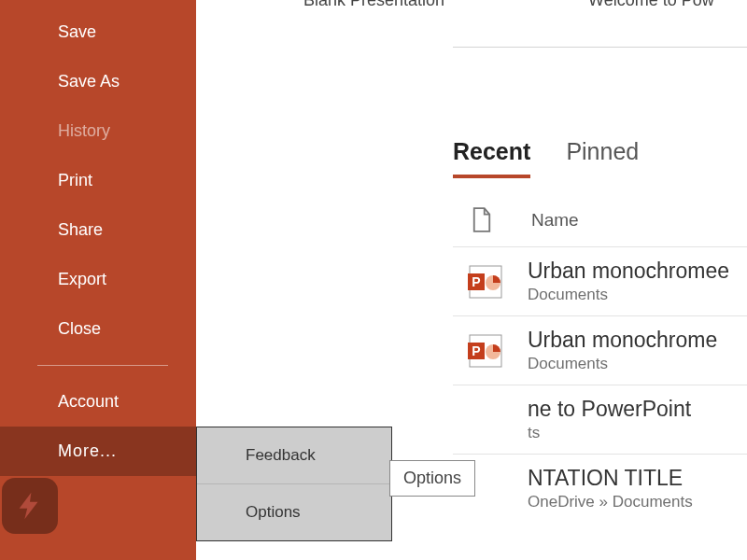 Image resolution: width=747 pixels, height=560 pixels. I want to click on sidebar-item-more: More..., so click(98, 452).